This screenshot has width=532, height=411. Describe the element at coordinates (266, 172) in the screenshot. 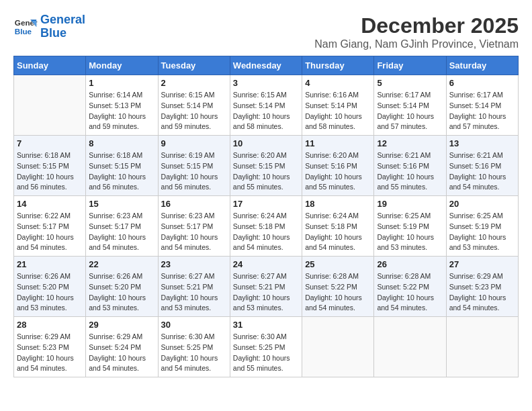

I see `day-info: Sunrise: 6:20 AMSunset: 5:15 PMDaylight:…` at that location.